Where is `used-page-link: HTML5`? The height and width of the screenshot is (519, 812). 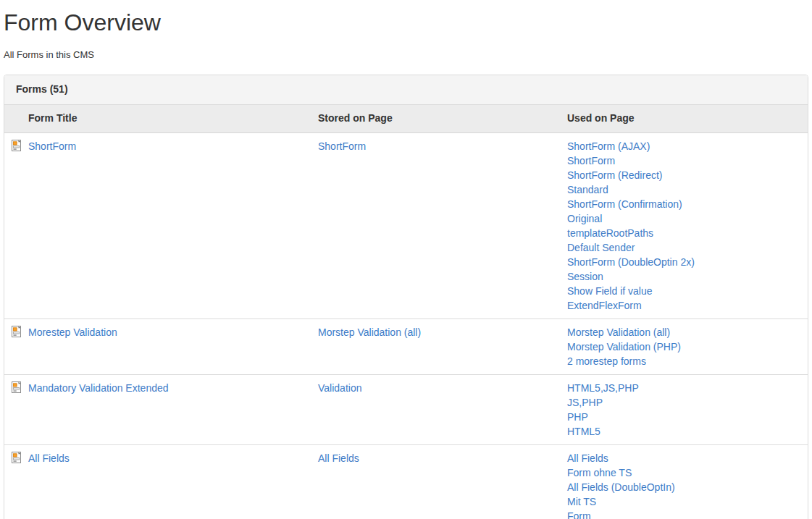 used-page-link: HTML5 is located at coordinates (685, 431).